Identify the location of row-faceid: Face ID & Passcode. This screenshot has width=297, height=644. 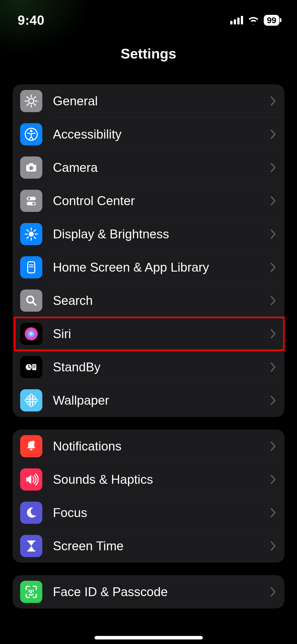
(149, 592).